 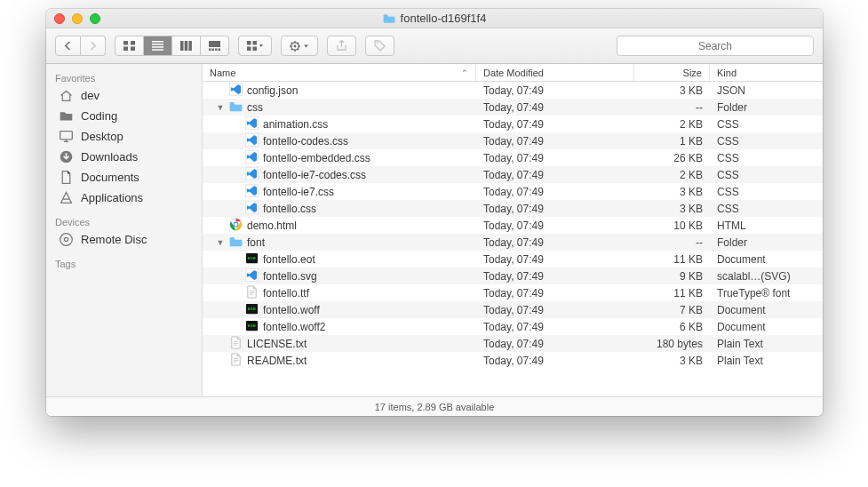 What do you see at coordinates (124, 116) in the screenshot?
I see `sidebar-item: Coding` at bounding box center [124, 116].